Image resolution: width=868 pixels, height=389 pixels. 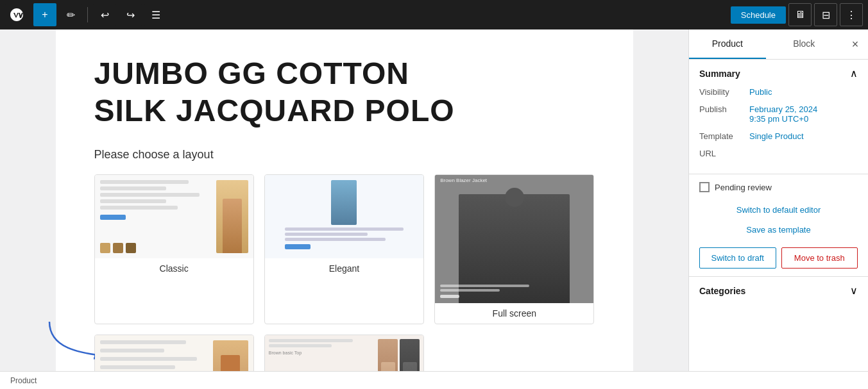 What do you see at coordinates (174, 269) in the screenshot?
I see `layout-label-classic: Classic` at bounding box center [174, 269].